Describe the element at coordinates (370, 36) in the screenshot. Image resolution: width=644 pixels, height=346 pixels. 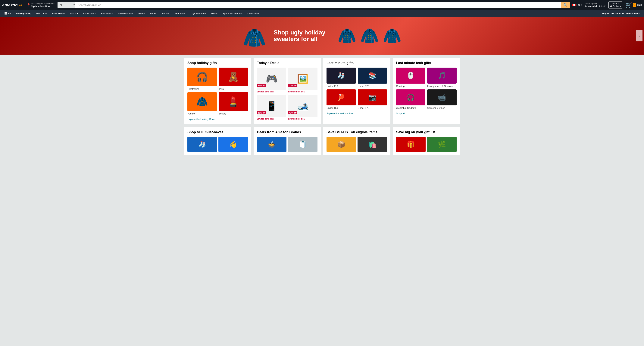
I see `sweater-pink-icon: 🧥` at that location.